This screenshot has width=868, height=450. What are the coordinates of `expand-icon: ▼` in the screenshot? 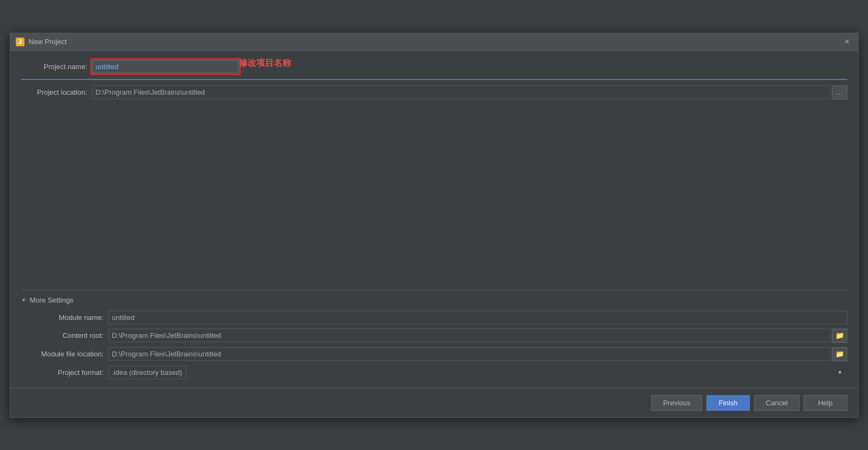 It's located at (24, 300).